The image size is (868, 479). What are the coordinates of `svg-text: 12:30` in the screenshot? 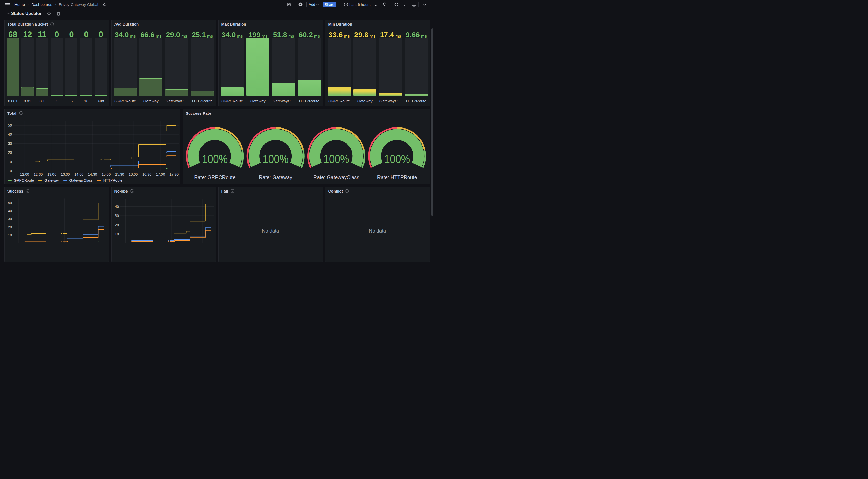 It's located at (38, 174).